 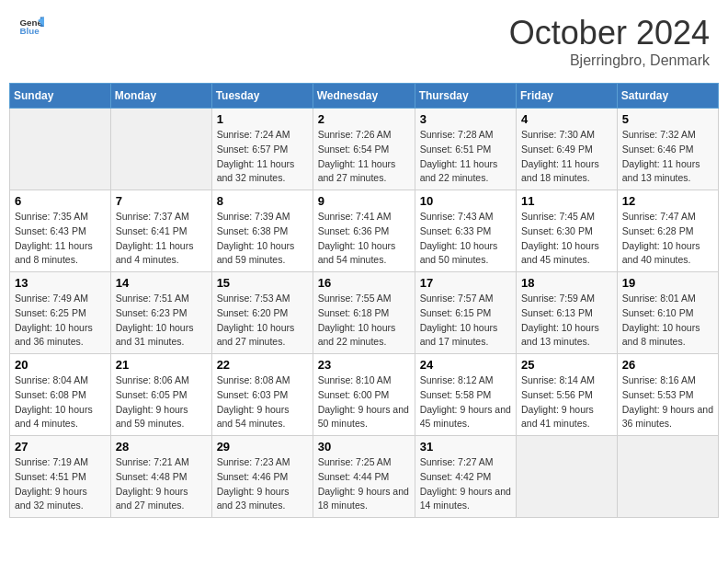 What do you see at coordinates (364, 232) in the screenshot?
I see `calendar-cell: 9 Sunrise: 7:41 AMSunset: 6:36 PMDayligh…` at bounding box center [364, 232].